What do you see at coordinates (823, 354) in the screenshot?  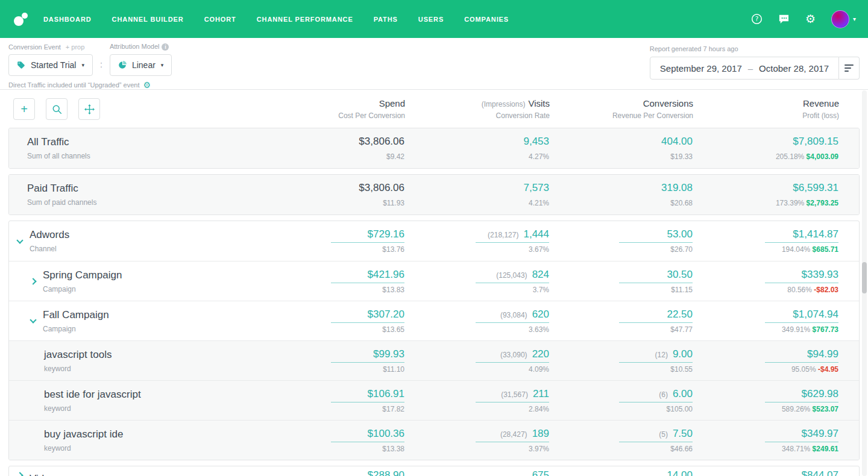 I see `revenue-value: $94.99` at bounding box center [823, 354].